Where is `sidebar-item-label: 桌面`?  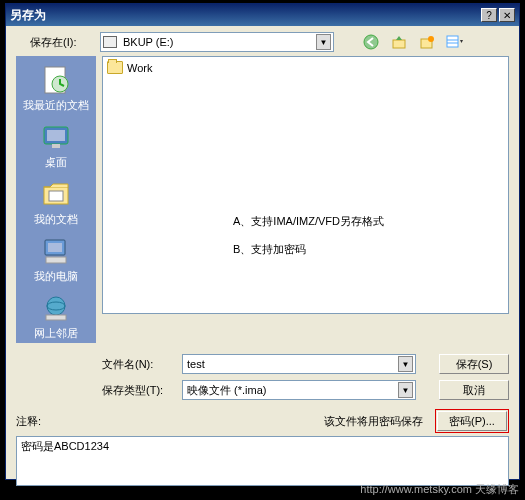
sidebar-item-label: 桌面 is located at coordinates (56, 162).